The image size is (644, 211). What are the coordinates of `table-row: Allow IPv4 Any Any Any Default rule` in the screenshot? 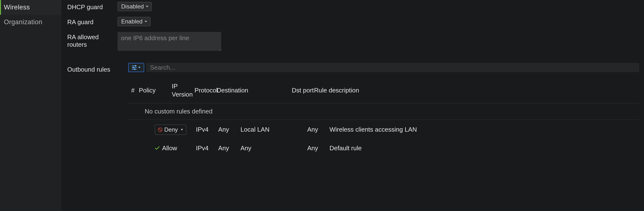 It's located at (384, 148).